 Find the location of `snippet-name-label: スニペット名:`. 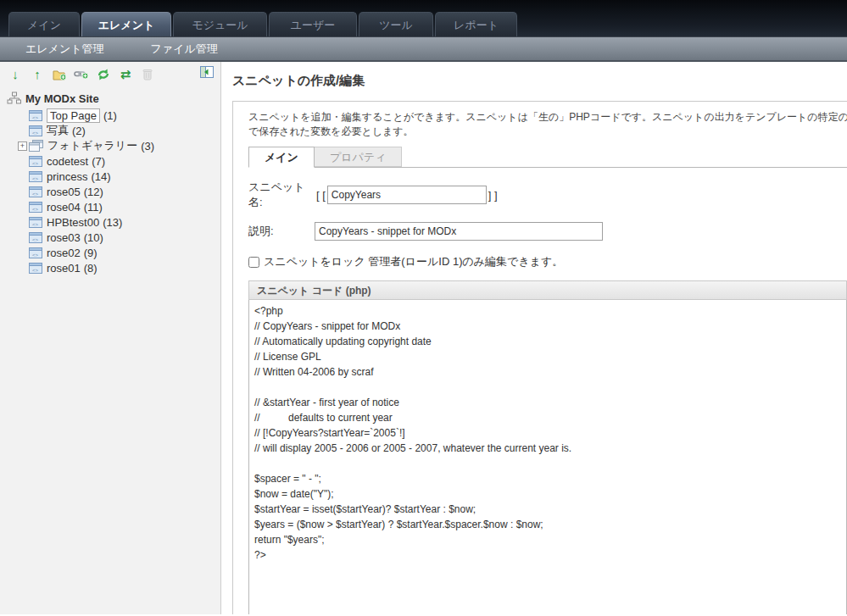

snippet-name-label: スニペット名: is located at coordinates (281, 195).